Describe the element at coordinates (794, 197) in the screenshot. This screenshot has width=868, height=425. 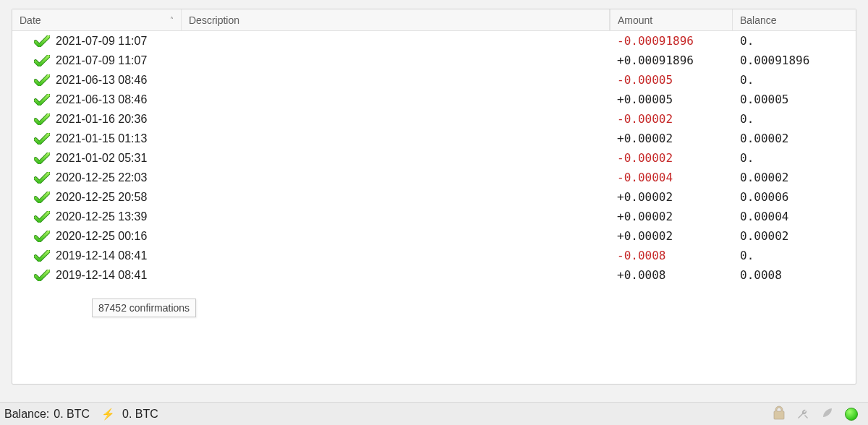
I see `cell-balance: 0.00006` at that location.